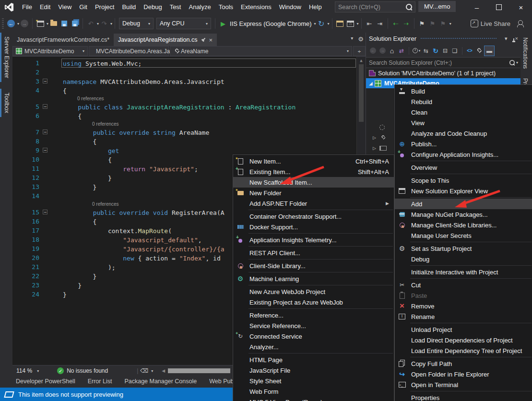  What do you see at coordinates (261, 51) in the screenshot?
I see `breadcrumb-member: AreaName▾` at bounding box center [261, 51].